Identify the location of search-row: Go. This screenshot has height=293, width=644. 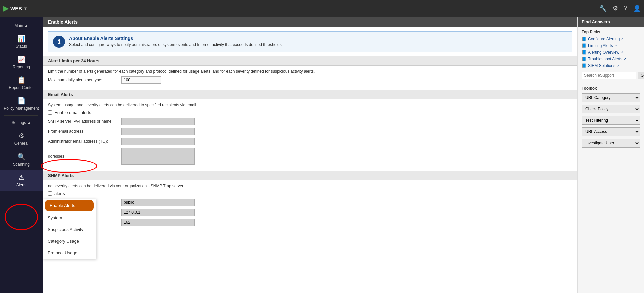
(611, 75).